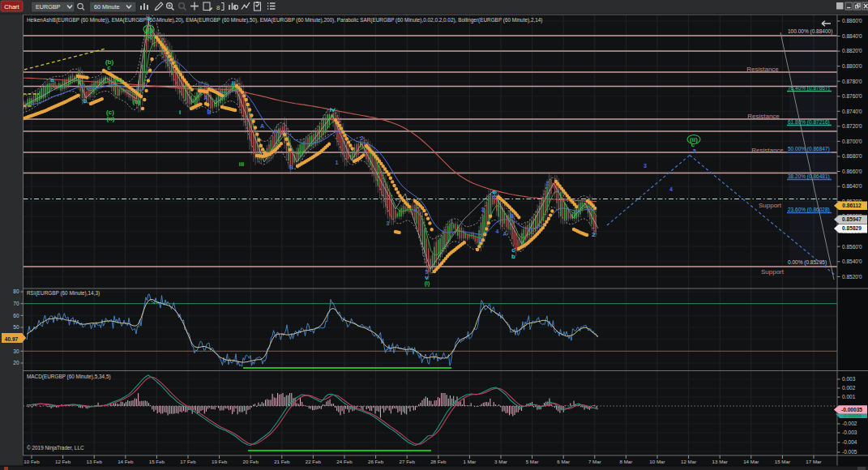  Describe the element at coordinates (809, 122) in the screenshot. I see `svg-text: 61.80% (0.87216)` at that location.